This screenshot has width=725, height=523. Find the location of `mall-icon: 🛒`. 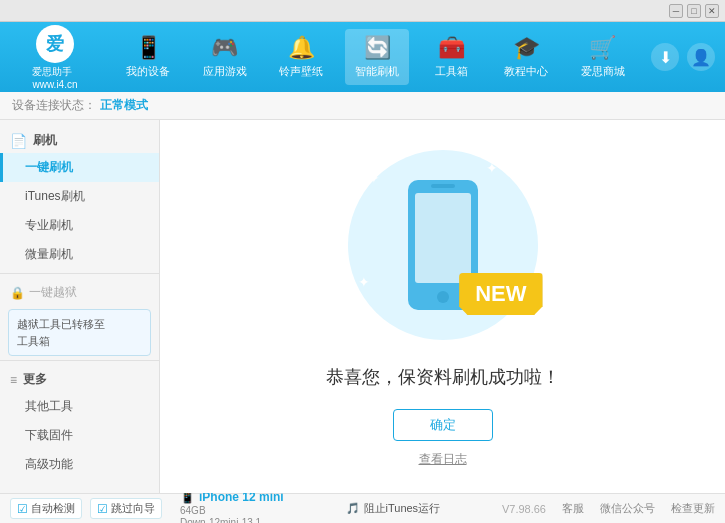

mall-icon: 🛒 is located at coordinates (602, 48).